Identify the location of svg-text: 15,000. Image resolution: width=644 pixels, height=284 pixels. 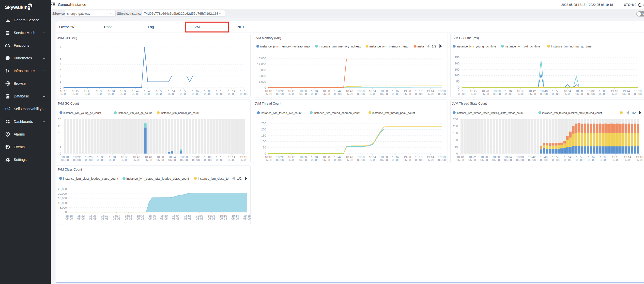
(63, 198).